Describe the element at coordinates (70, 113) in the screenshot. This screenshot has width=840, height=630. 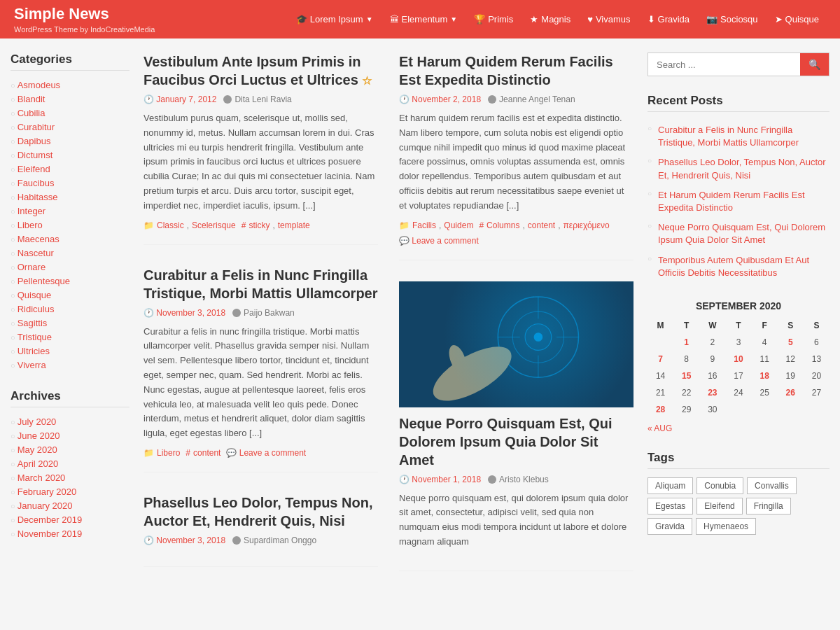
I see `category-item: Cubilia` at that location.